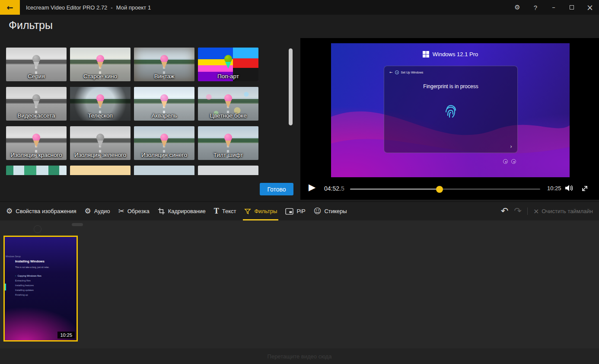 This screenshot has width=599, height=364. Describe the element at coordinates (295, 211) in the screenshot. I see `tool-pip: PiP` at that location.